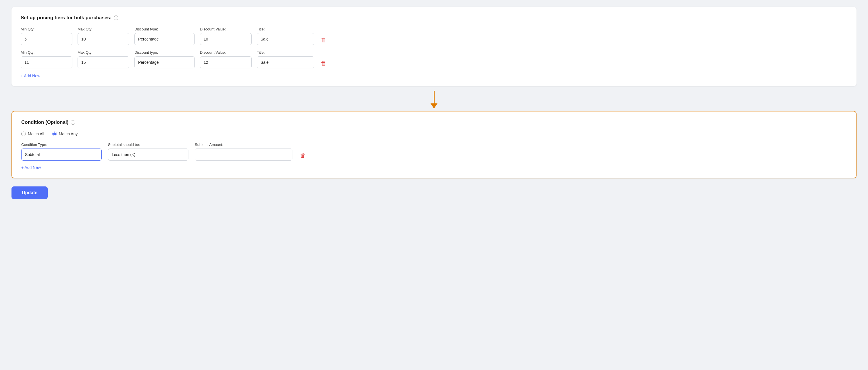 The height and width of the screenshot is (370, 868). Describe the element at coordinates (61, 155) in the screenshot. I see `condition-type-select: Subtotal Quantity Weight` at that location.